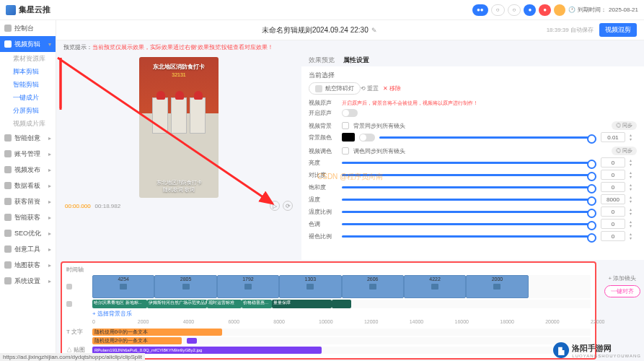 The height and width of the screenshot is (361, 644). What do you see at coordinates (342, 304) in the screenshot?
I see `audio-track: 哈尔滨果青地区 新地标...伊姆斯特河自然广场示范奖品典...现时运营标准价格稳…` at bounding box center [342, 304].